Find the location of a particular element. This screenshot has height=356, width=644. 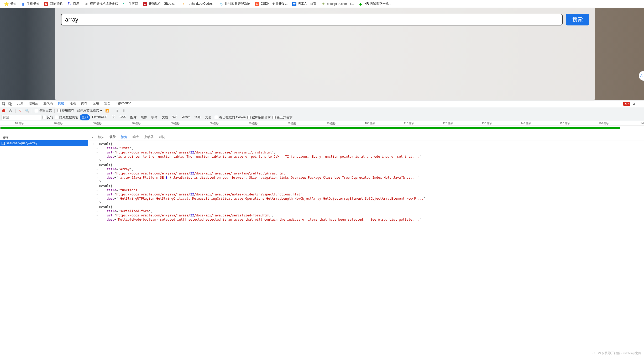

preview-line: - title='jvmti', is located at coordinates (366, 148).